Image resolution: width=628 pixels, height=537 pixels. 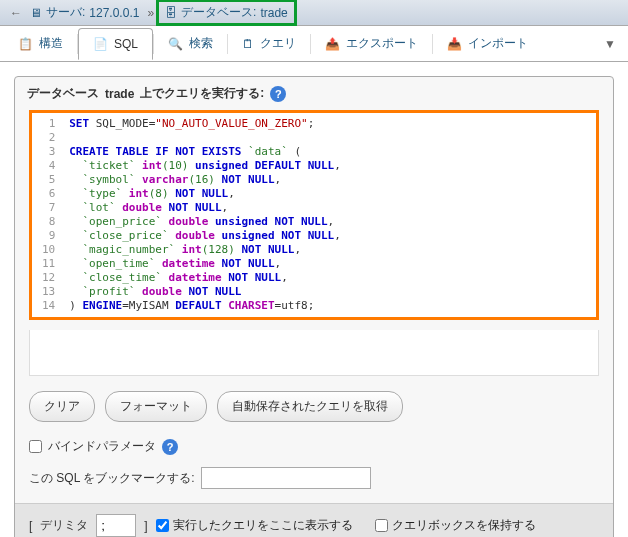 I want to click on bookmark-label: この SQL をブックマークする:, so click(x=112, y=478).